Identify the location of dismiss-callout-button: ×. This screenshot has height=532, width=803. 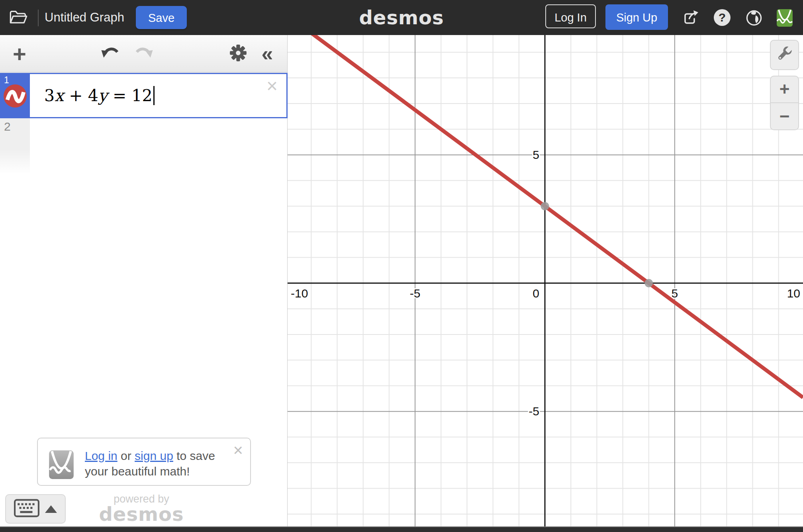
(238, 450).